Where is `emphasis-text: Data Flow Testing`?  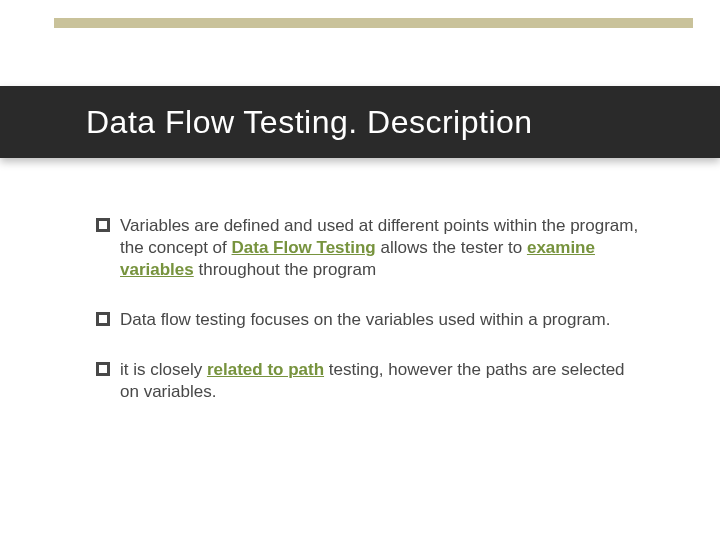
emphasis-text: Data Flow Testing is located at coordinates (304, 248).